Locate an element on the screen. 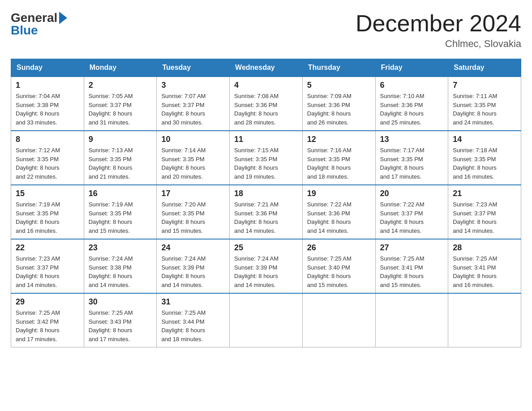 This screenshot has width=532, height=411. day-number: 1 is located at coordinates (47, 85).